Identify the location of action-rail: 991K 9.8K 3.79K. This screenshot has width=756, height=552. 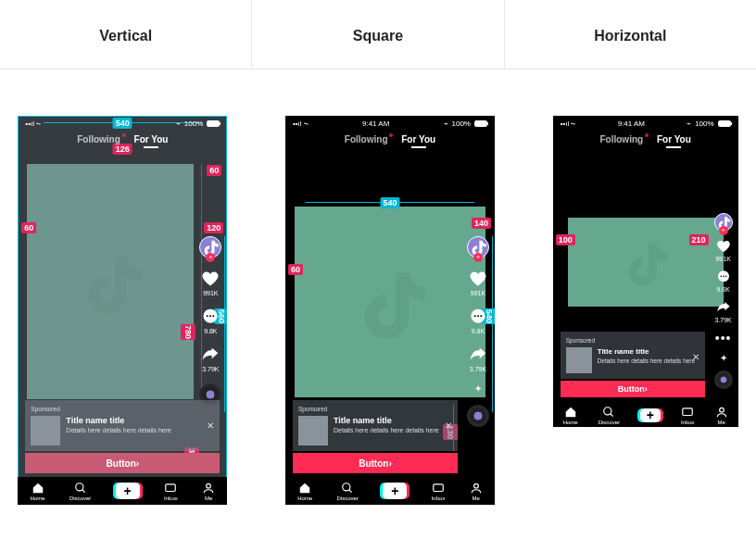
(210, 320).